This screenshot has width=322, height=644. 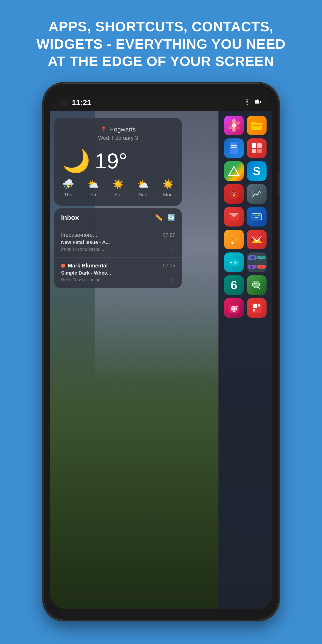 What do you see at coordinates (256, 148) in the screenshot?
I see `app-flipboard` at bounding box center [256, 148].